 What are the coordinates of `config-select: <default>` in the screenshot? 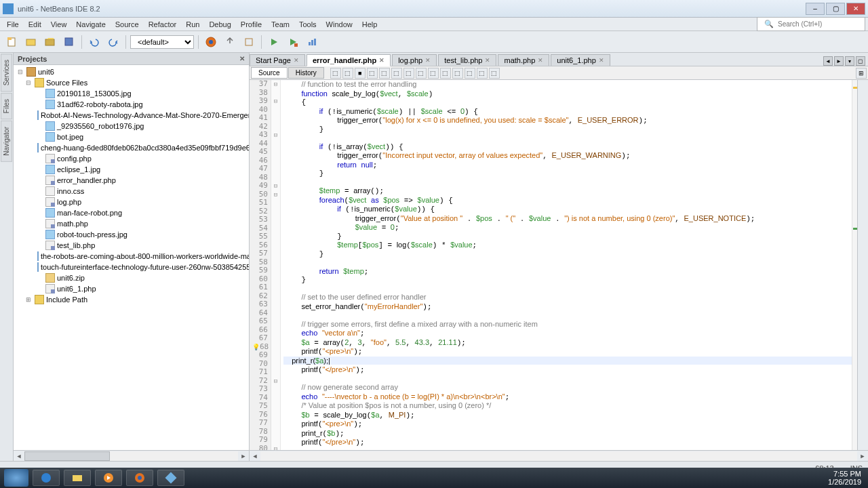 It's located at (162, 42).